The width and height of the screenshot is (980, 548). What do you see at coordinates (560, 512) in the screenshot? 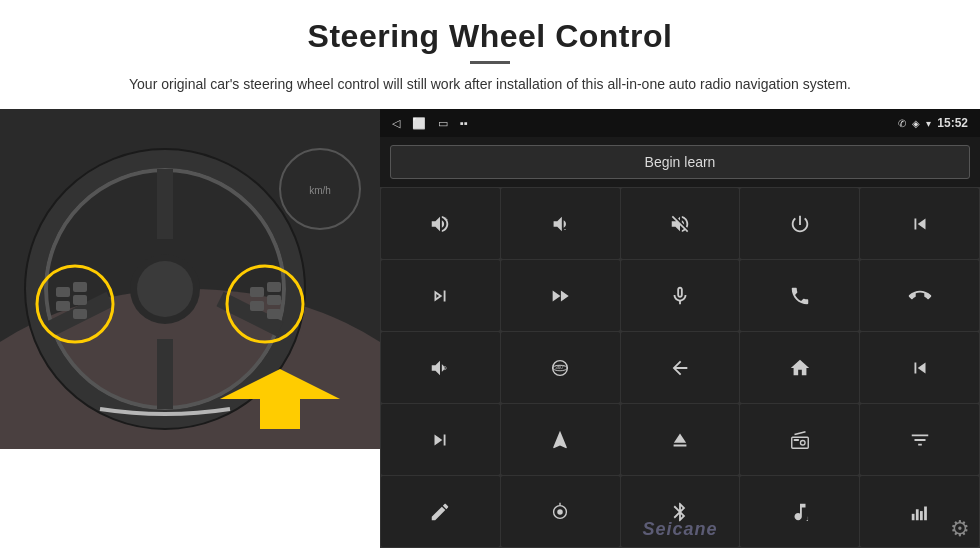
I see `settings-knob-button` at bounding box center [560, 512].